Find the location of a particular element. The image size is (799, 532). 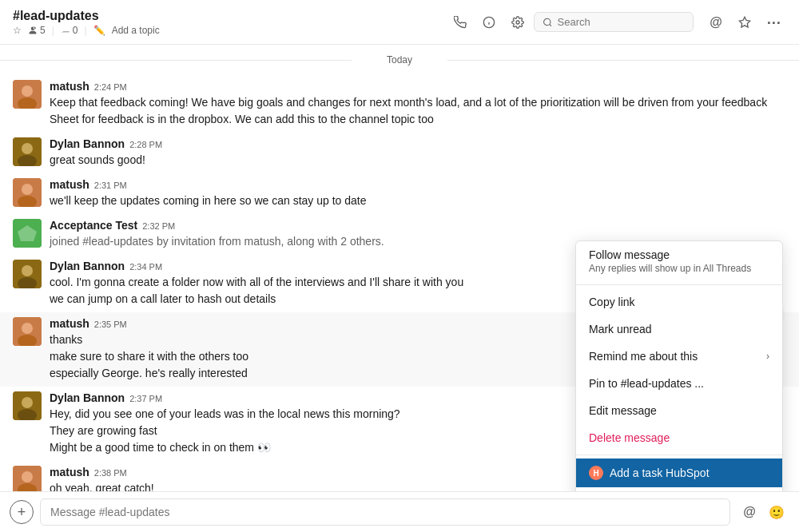

pin-item: Pin to #lead-updates ... is located at coordinates (679, 383).